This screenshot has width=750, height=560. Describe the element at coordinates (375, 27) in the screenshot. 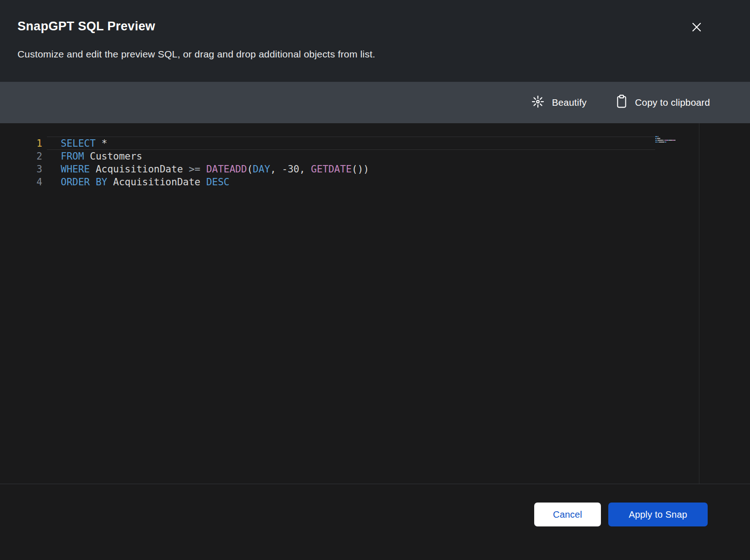

I see `dialog-title: SnapGPT SQL Preview` at that location.